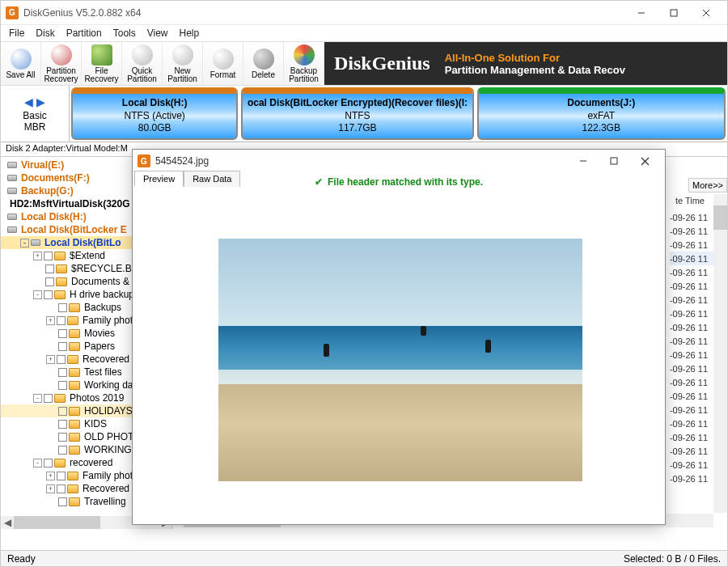 The height and width of the screenshot is (567, 728). I want to click on partition-h: Local Disk(H:) NTFS (Active) 80.0GB, so click(154, 113).